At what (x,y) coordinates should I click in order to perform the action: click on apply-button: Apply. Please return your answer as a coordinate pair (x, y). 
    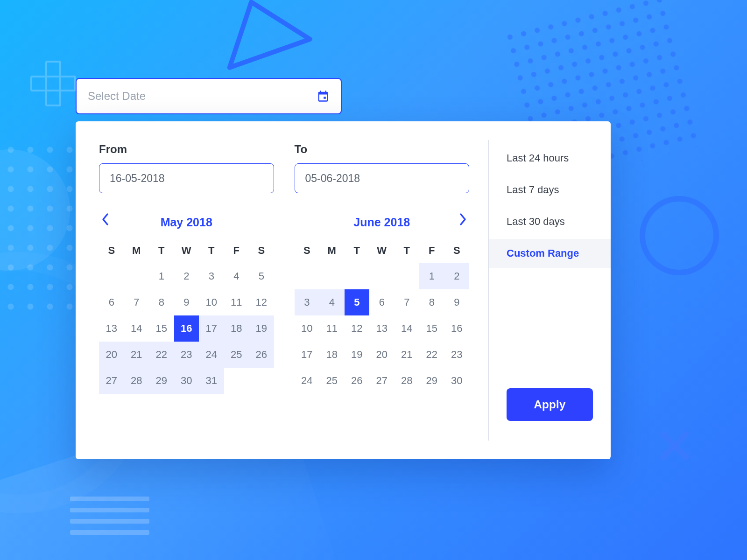
    Looking at the image, I should click on (550, 405).